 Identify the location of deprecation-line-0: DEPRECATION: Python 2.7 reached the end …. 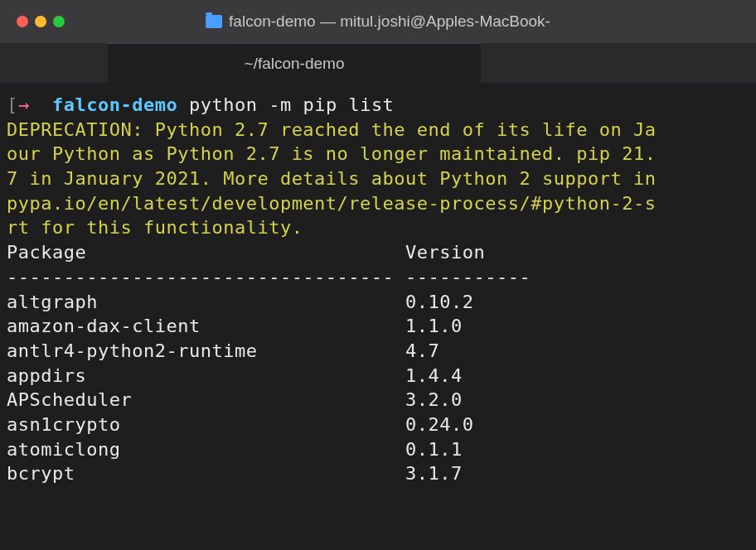
(332, 129).